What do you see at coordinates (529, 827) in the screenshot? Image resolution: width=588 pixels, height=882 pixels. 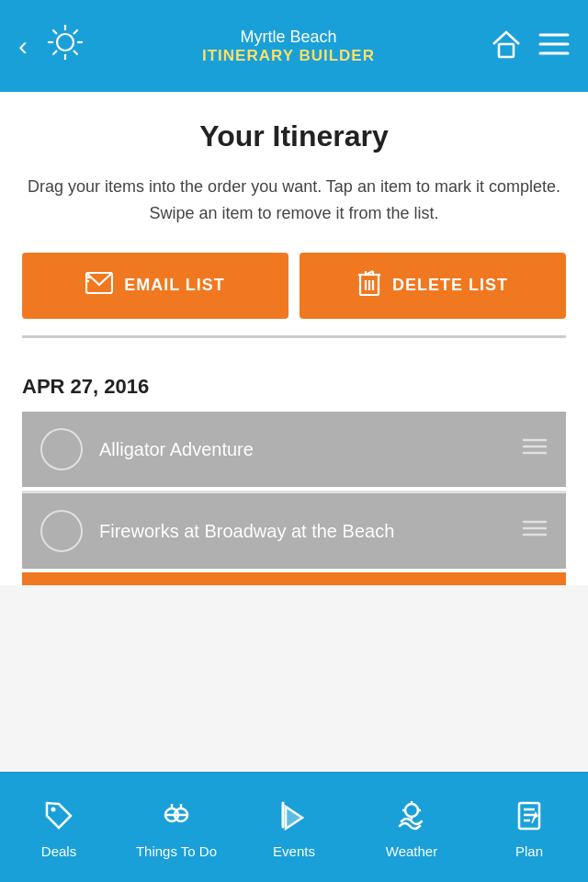 I see `nav-item-plan: Plan` at bounding box center [529, 827].